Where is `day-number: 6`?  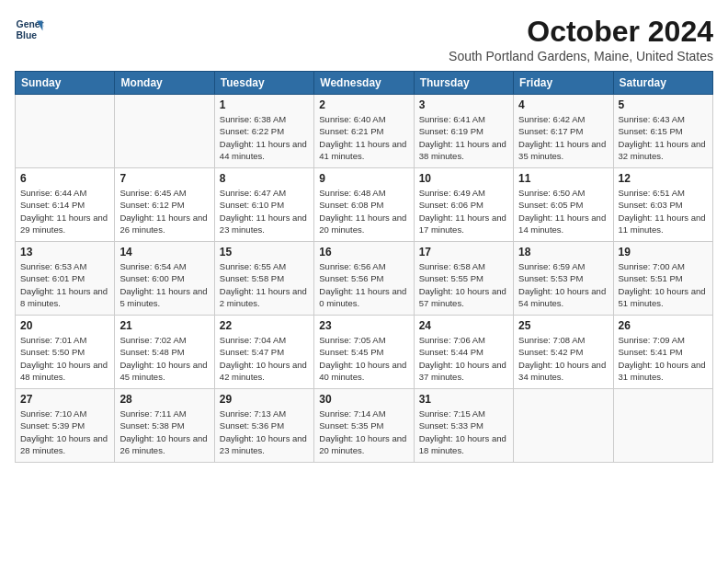 day-number: 6 is located at coordinates (64, 178).